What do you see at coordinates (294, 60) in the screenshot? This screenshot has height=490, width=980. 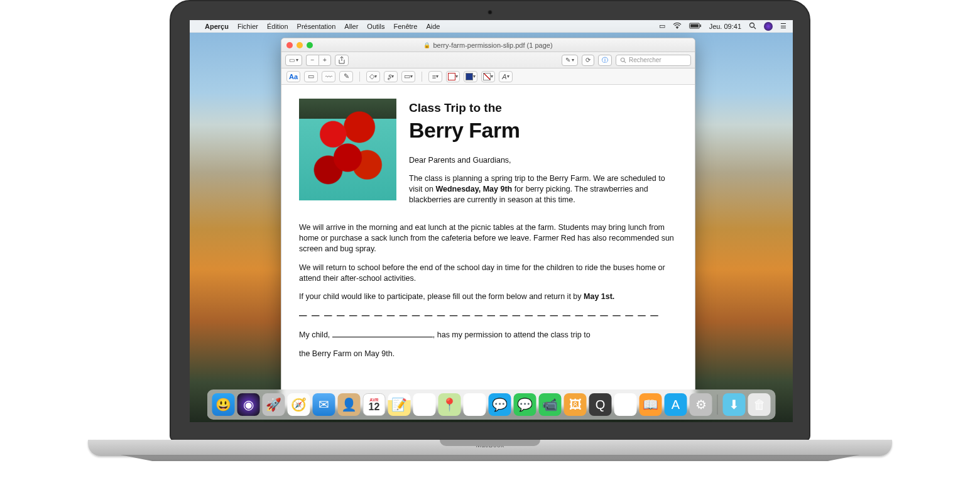 I see `view-mode-button: ▭▾` at bounding box center [294, 60].